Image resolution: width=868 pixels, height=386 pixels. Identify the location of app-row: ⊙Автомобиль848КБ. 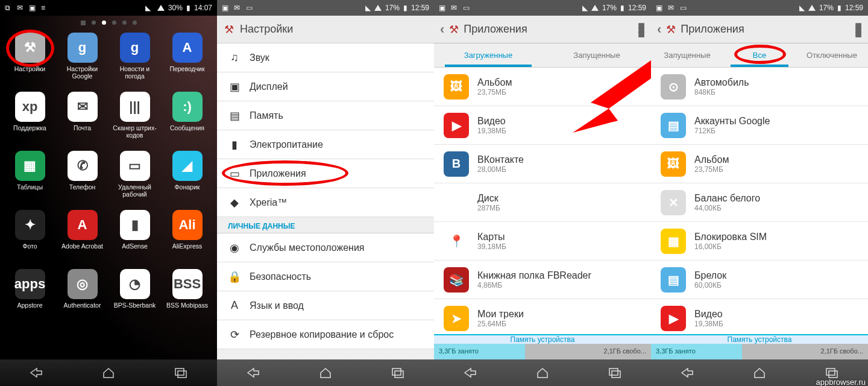
(760, 87).